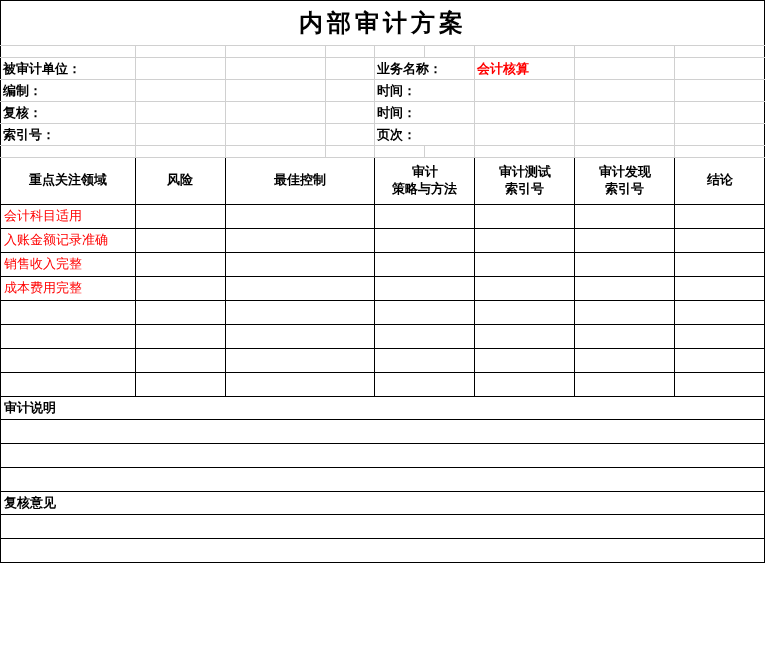 The image size is (767, 654). I want to click on focus-cell: 成本费用完整, so click(68, 288).